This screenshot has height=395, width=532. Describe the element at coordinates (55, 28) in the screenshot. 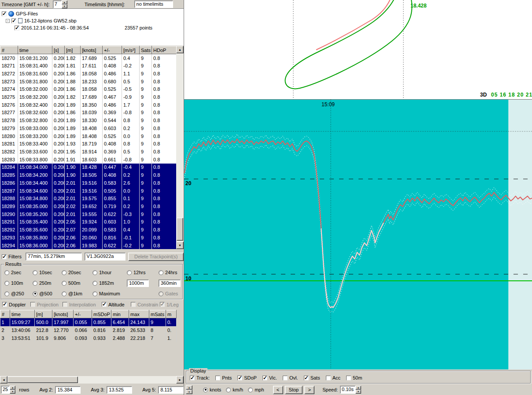

I see `tree-session-label: 2016.12.16 06:31:45 - 08:36:54` at that location.